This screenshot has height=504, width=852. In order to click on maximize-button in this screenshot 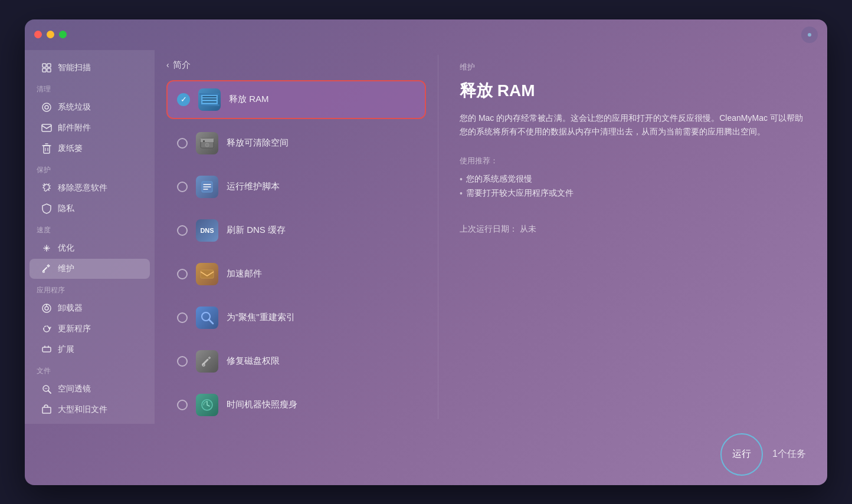, I will do `click(63, 34)`.